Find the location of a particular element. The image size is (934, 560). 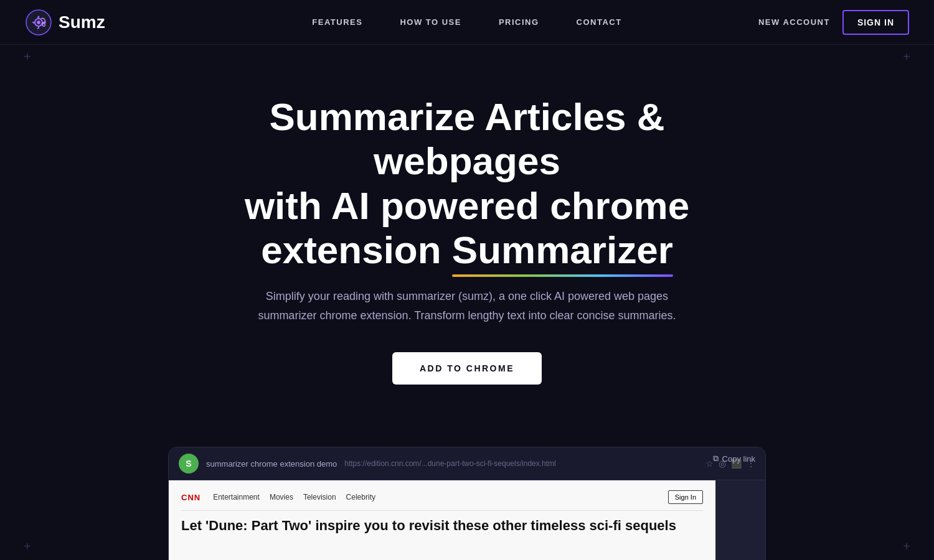

copy-link-label: Copy link is located at coordinates (738, 459).